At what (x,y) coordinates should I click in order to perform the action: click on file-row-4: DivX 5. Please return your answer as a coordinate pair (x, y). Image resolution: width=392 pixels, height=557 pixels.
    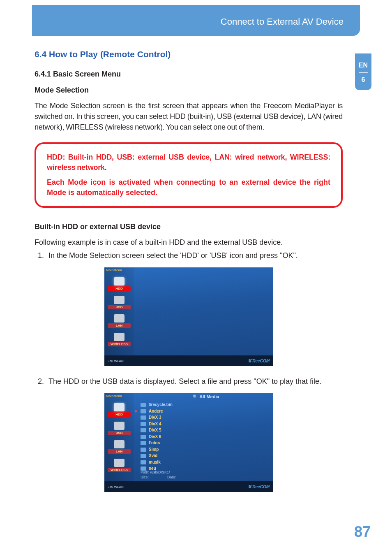
    Looking at the image, I should click on (205, 430).